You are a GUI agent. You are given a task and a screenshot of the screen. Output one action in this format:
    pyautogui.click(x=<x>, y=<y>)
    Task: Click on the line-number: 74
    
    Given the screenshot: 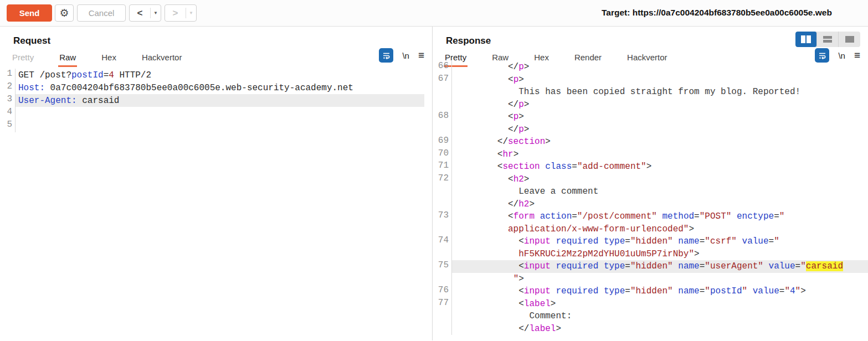 What is the action you would take?
    pyautogui.click(x=442, y=241)
    